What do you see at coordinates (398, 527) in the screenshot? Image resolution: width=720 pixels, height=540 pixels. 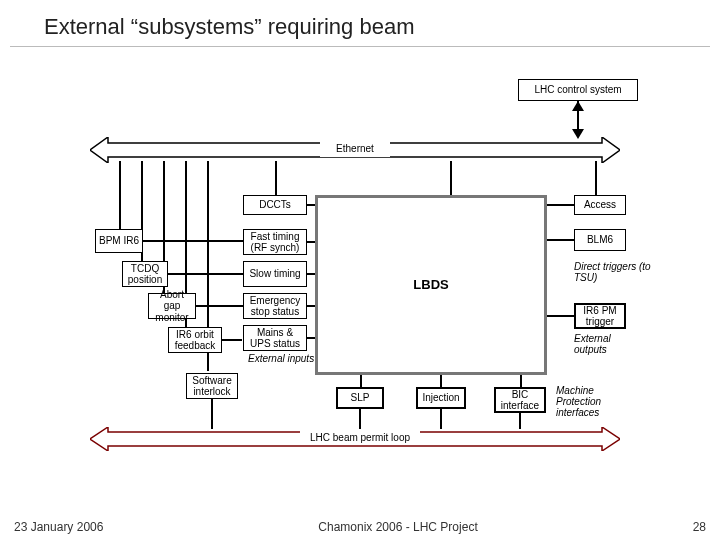 I see `footer-center: Chamonix 2006 - LHC Project` at bounding box center [398, 527].